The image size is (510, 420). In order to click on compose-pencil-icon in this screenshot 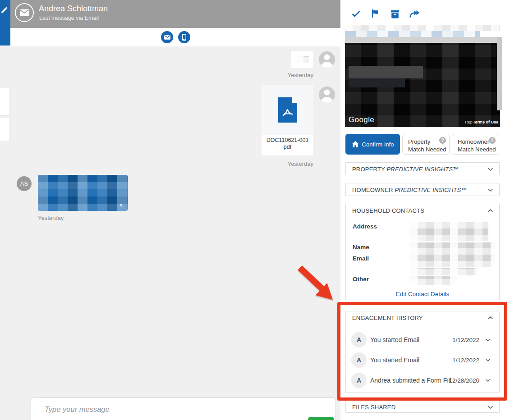, I will do `click(5, 11)`.